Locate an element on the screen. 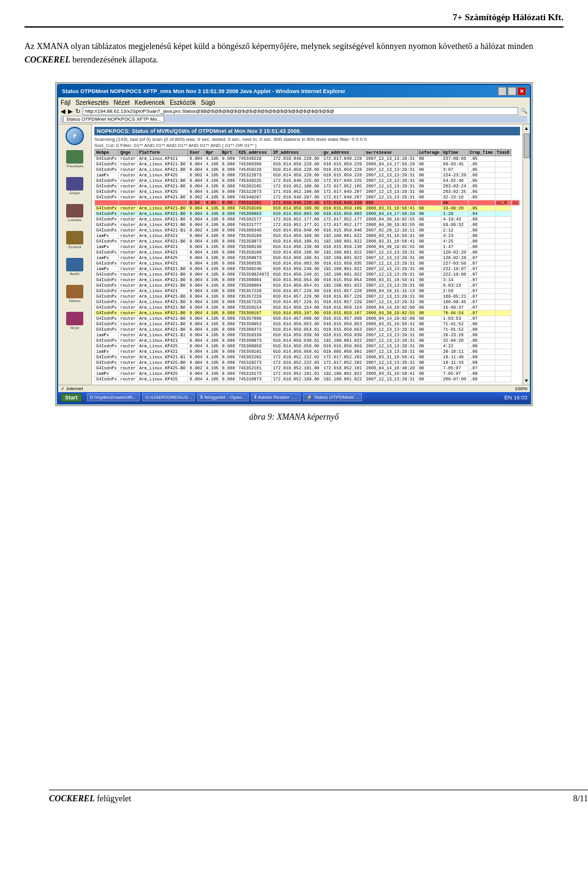  table-cell: .05 is located at coordinates (481, 158).